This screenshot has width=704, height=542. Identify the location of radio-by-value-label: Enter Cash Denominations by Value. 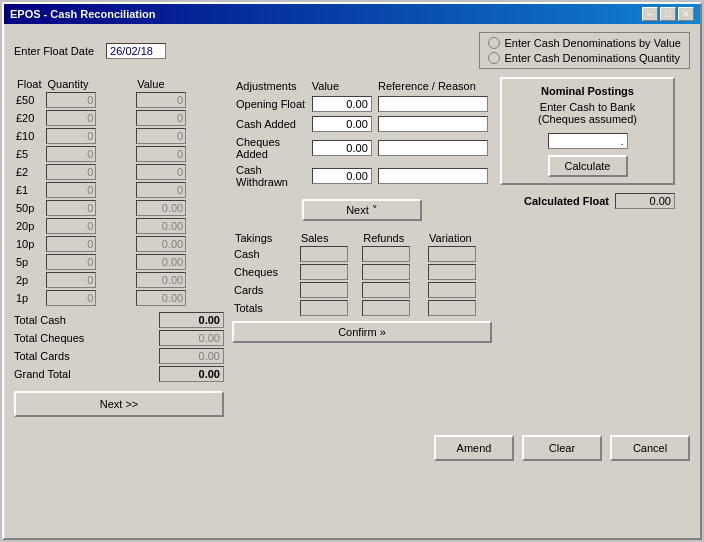
(592, 43).